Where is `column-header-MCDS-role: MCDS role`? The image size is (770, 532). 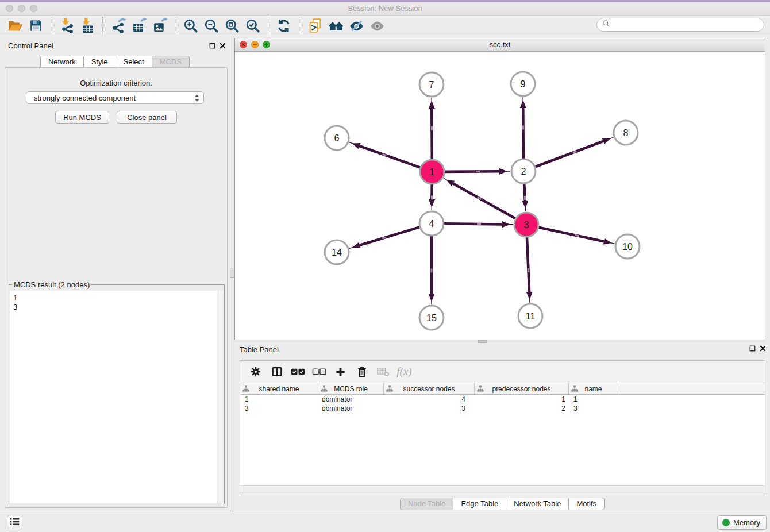 column-header-MCDS-role: MCDS role is located at coordinates (351, 388).